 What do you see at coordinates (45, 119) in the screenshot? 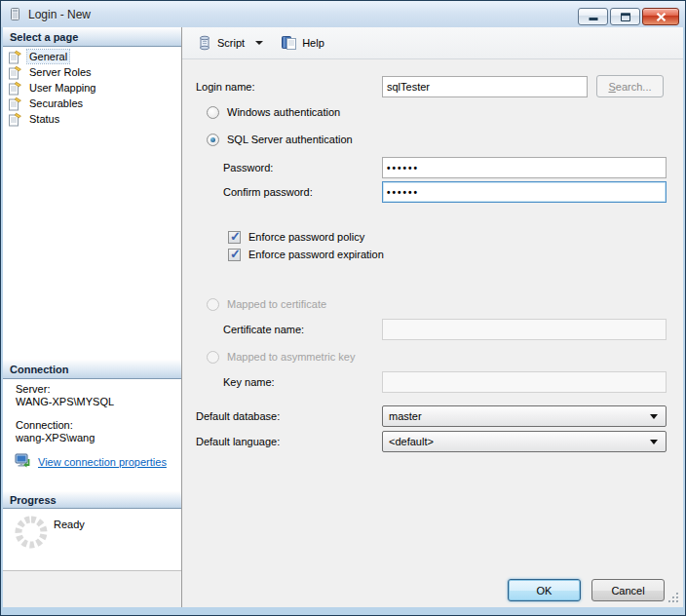
I see `sidebar-item-label: Status` at bounding box center [45, 119].